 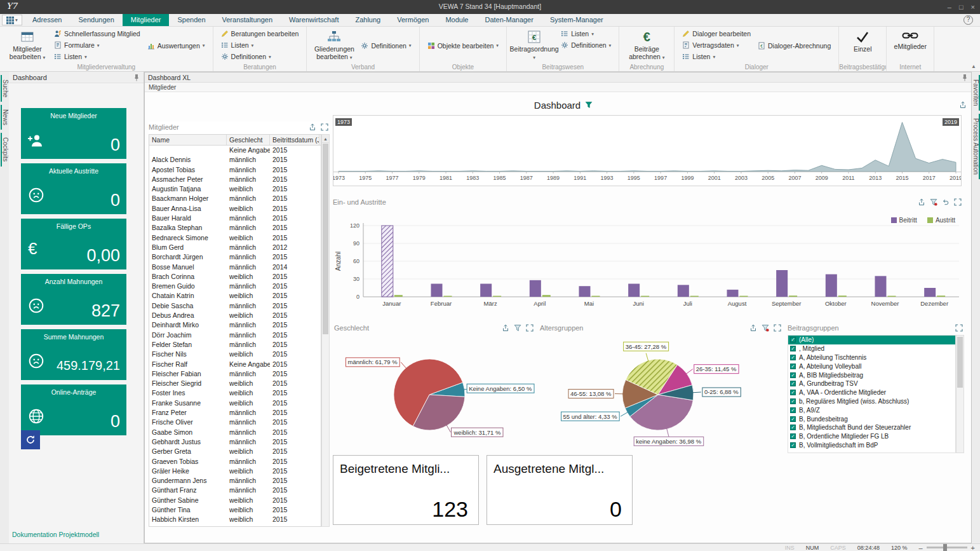 What do you see at coordinates (74, 133) in the screenshot?
I see `kpi-card-neue-mitglieder: Neue Mitglieder0` at bounding box center [74, 133].